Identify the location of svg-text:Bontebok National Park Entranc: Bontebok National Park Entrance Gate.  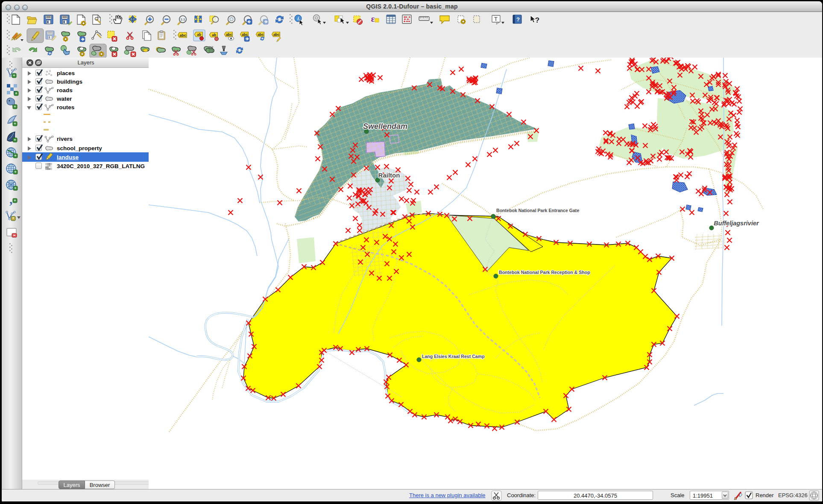
(538, 210).